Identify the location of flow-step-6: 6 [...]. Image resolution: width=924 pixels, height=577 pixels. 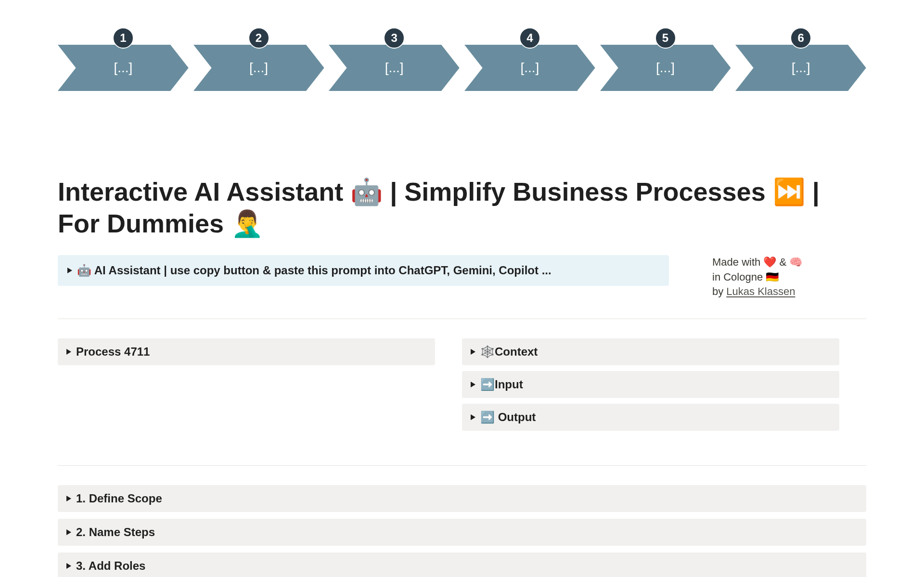
(801, 68).